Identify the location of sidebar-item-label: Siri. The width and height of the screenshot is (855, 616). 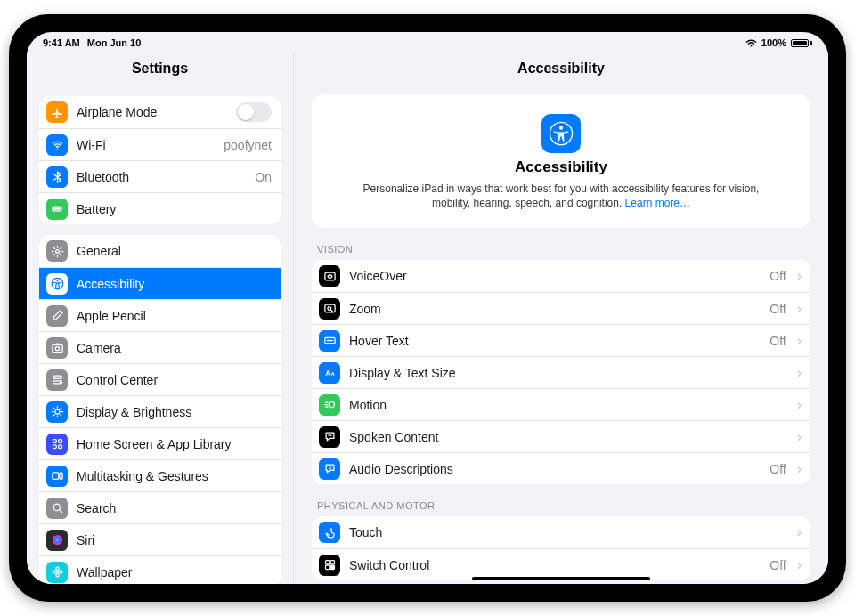
(175, 540).